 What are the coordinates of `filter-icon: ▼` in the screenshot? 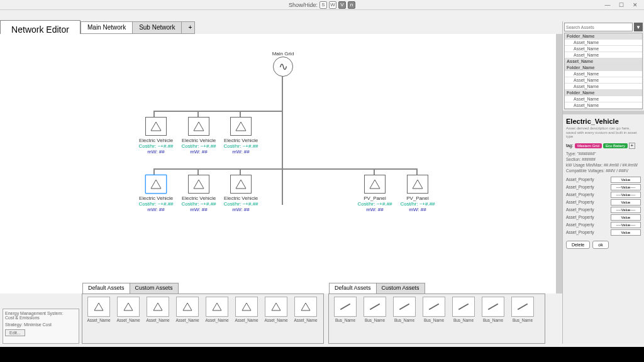 It's located at (638, 27).